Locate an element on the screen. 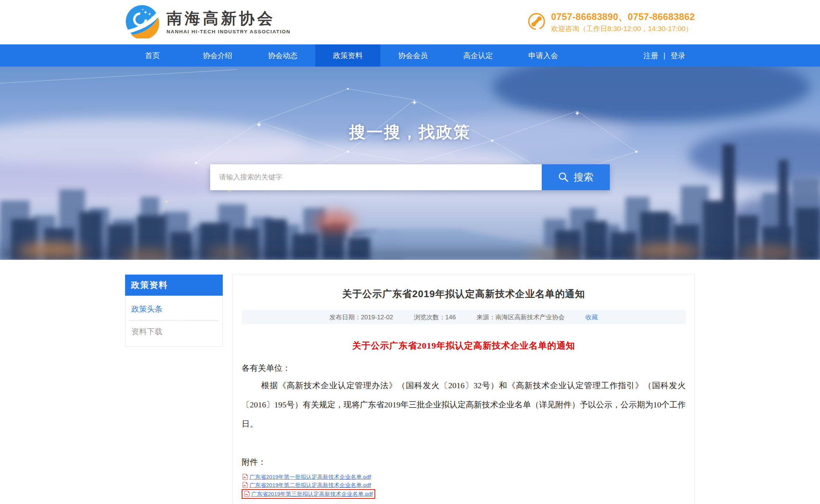  phone-welcome-text: 欢迎咨询（工作日8:30-12:00，14:30-17:00） is located at coordinates (623, 29).